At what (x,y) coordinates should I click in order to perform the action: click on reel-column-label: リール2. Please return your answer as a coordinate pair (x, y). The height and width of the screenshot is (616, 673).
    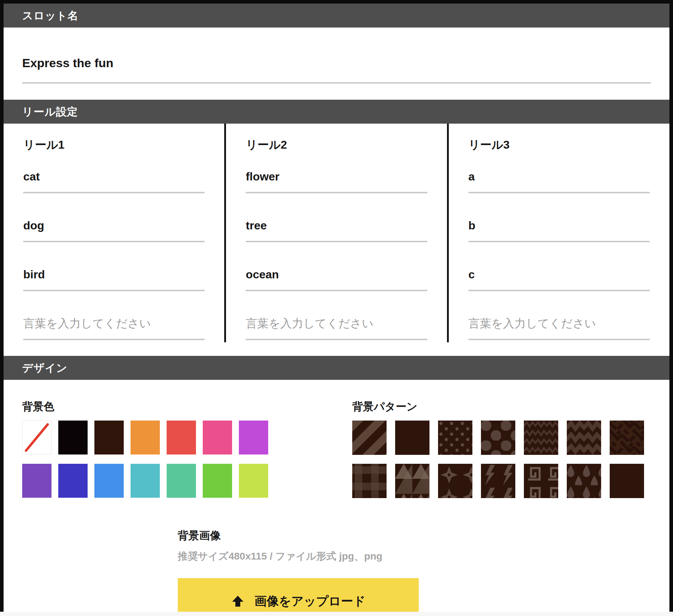
    Looking at the image, I should click on (336, 145).